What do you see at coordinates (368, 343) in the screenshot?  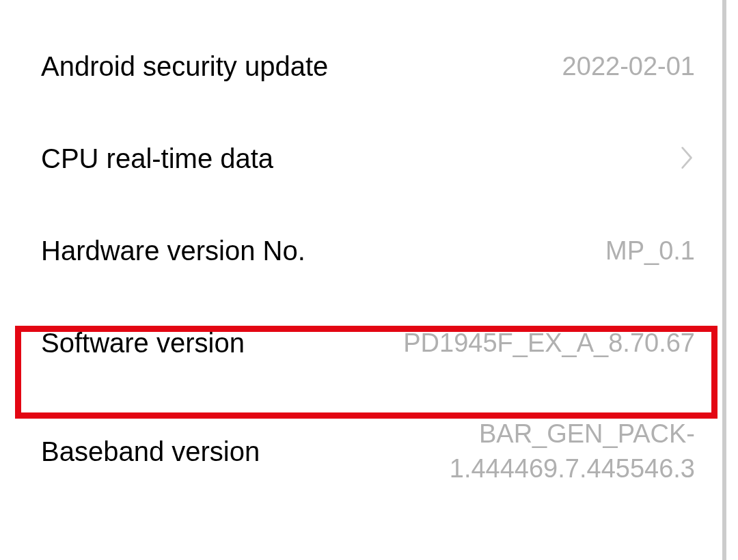 I see `row-software-version: Software version PD1945F_EX_A_8.70.67` at bounding box center [368, 343].